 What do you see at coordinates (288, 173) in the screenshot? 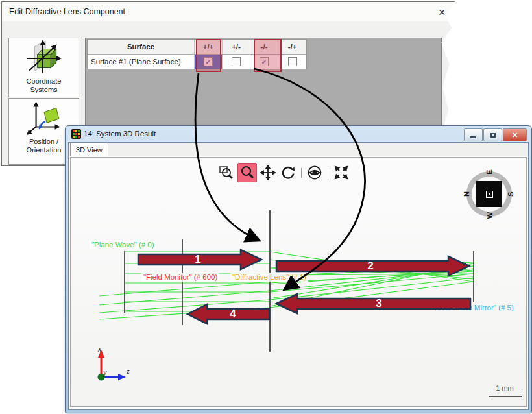
I see `rotate-icon` at bounding box center [288, 173].